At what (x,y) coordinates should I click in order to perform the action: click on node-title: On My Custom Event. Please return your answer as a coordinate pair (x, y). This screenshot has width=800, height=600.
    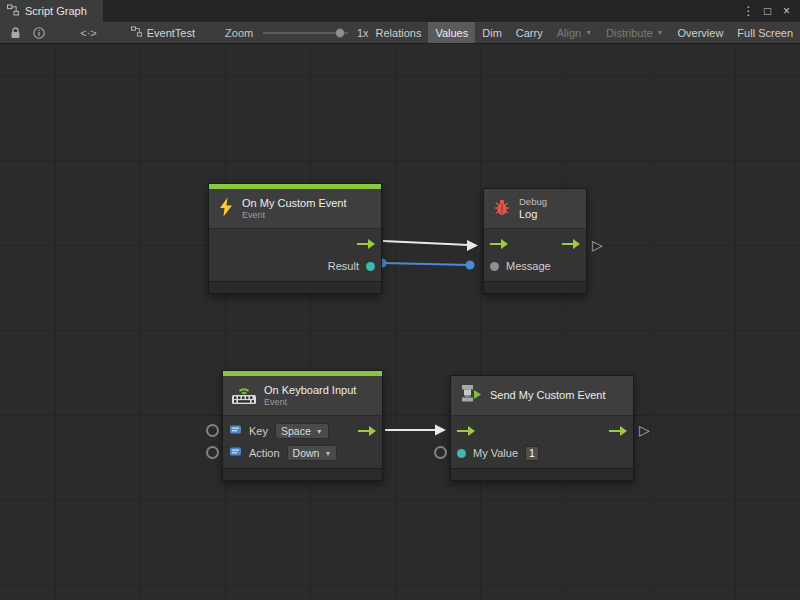
    Looking at the image, I should click on (294, 204).